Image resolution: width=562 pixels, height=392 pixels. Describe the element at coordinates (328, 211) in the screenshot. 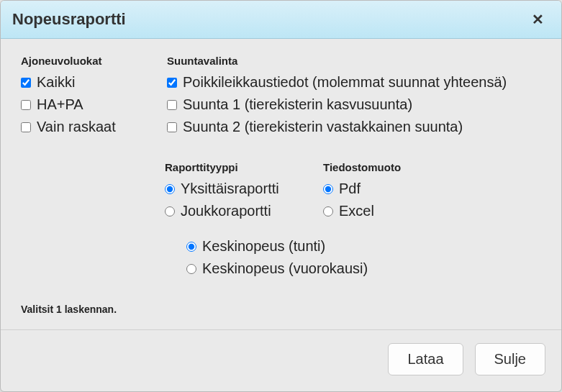

I see `radio-excel-input` at that location.